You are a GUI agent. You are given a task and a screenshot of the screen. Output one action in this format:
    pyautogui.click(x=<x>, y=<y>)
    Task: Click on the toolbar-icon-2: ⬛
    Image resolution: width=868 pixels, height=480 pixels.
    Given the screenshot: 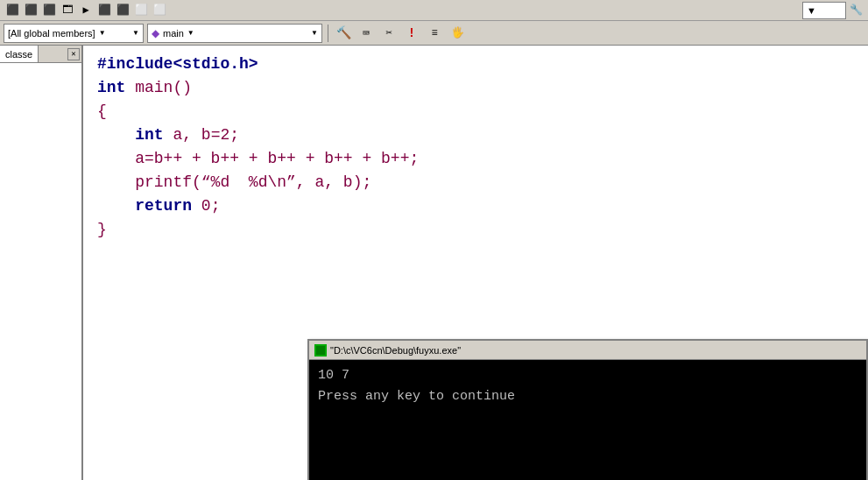 What is the action you would take?
    pyautogui.click(x=31, y=11)
    